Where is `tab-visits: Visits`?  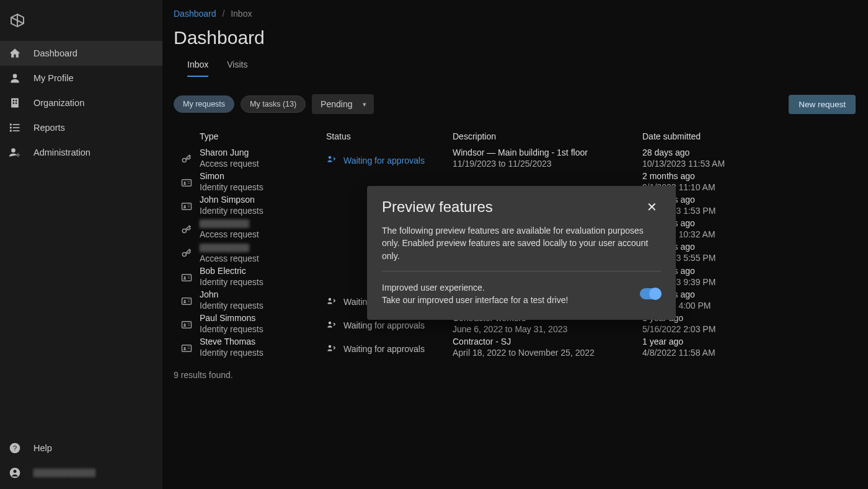 tab-visits: Visits is located at coordinates (237, 66).